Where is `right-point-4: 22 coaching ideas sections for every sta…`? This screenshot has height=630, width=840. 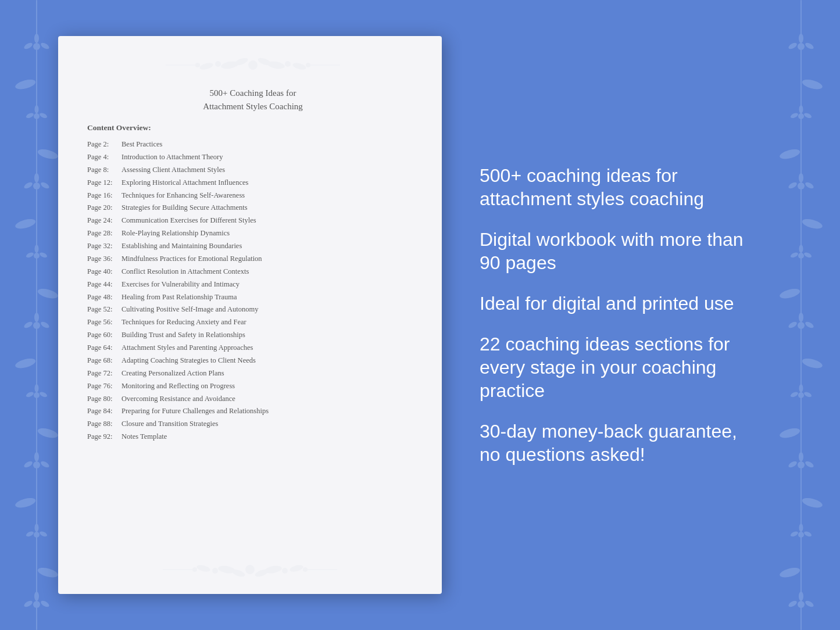
right-point-4: 22 coaching ideas sections for every sta… is located at coordinates (619, 367).